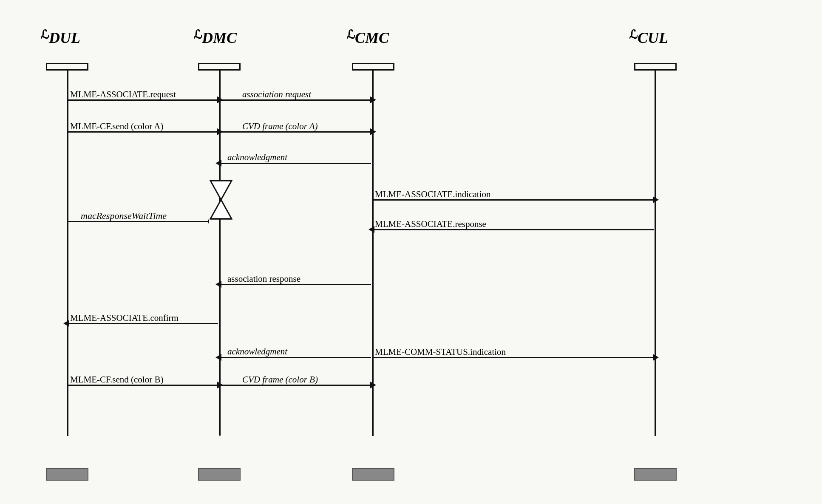  Describe the element at coordinates (68, 253) in the screenshot. I see `lifeline-DUL` at that location.